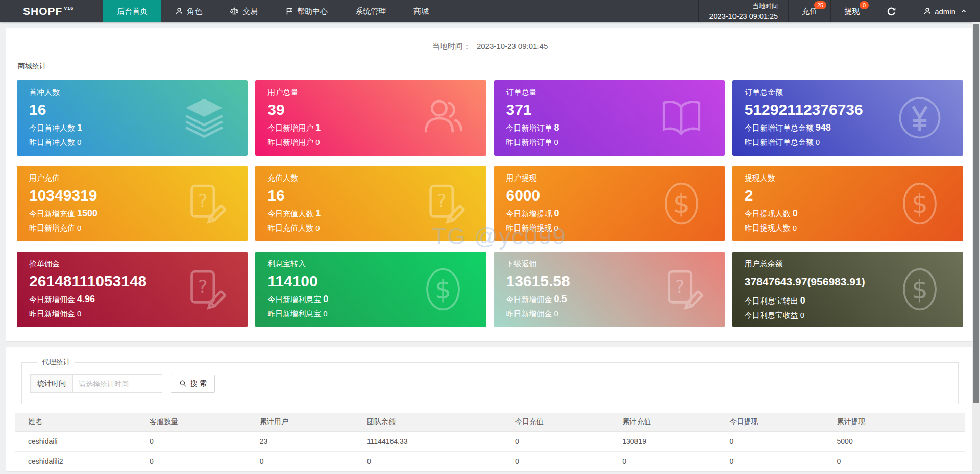 This screenshot has width=980, height=474. What do you see at coordinates (312, 11) in the screenshot?
I see `nav-item-label: 帮助中心` at bounding box center [312, 11].